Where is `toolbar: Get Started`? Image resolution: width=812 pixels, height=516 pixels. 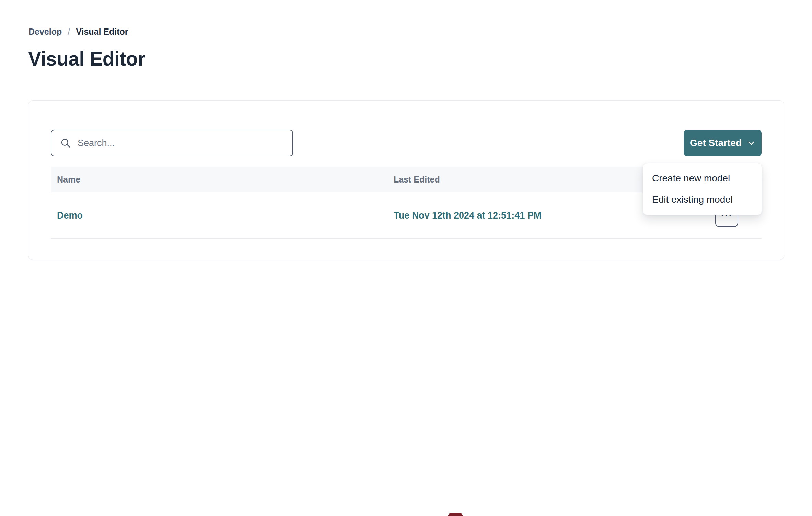
toolbar: Get Started is located at coordinates (406, 143).